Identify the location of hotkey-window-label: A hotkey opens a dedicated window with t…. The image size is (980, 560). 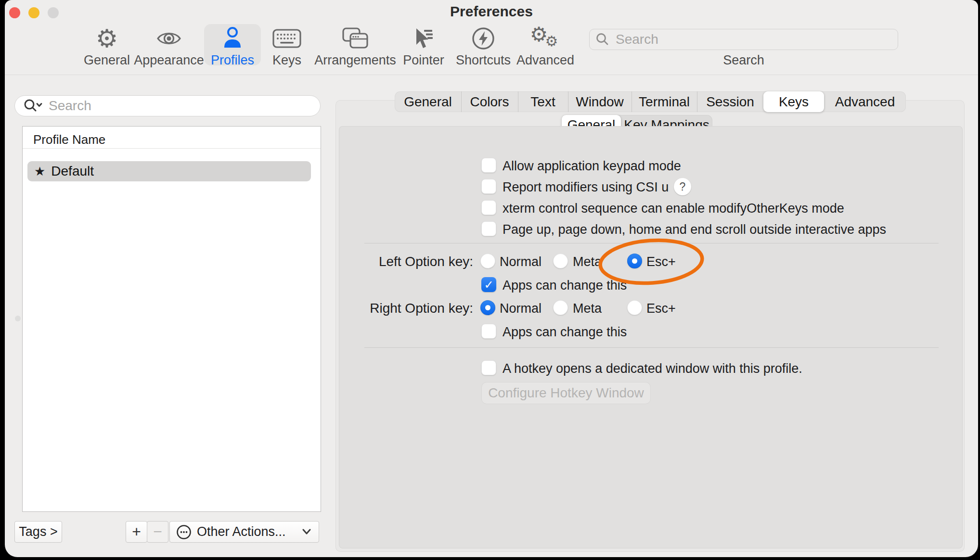
(653, 369).